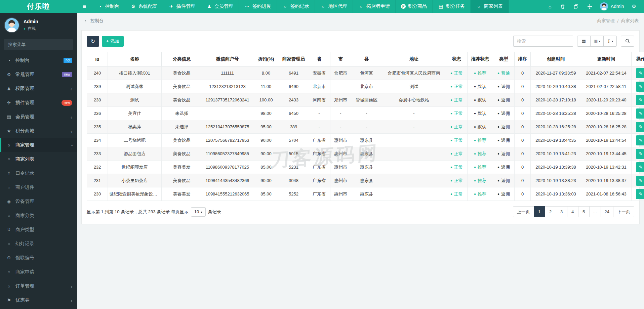 This screenshot has height=309, width=644. I want to click on topnav-item: ♟会员管理, so click(220, 6).